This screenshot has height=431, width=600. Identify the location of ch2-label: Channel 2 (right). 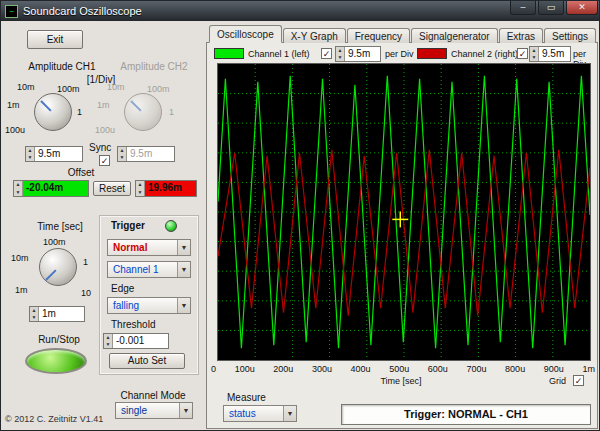
(484, 54).